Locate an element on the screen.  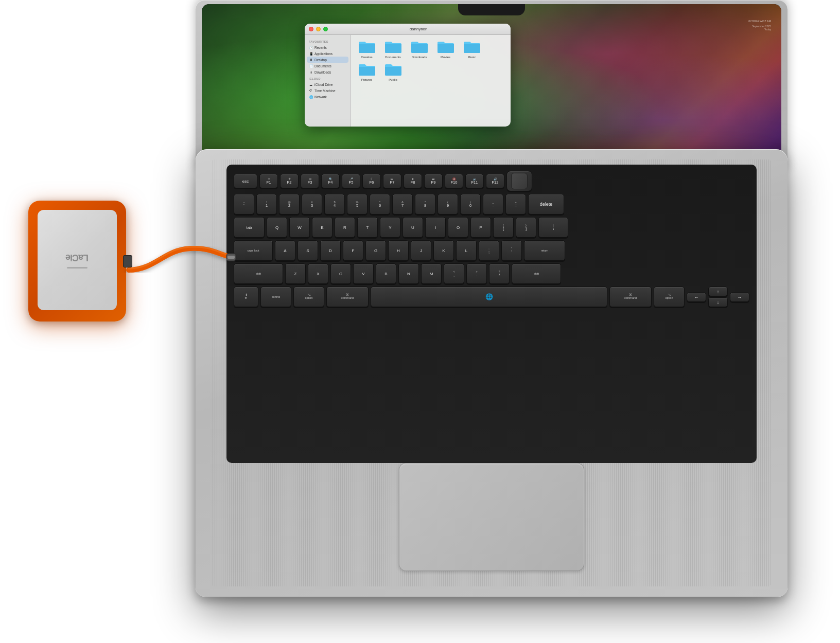
sidebar-item-timemachine: ⏱ Time Machine is located at coordinates (327, 91).